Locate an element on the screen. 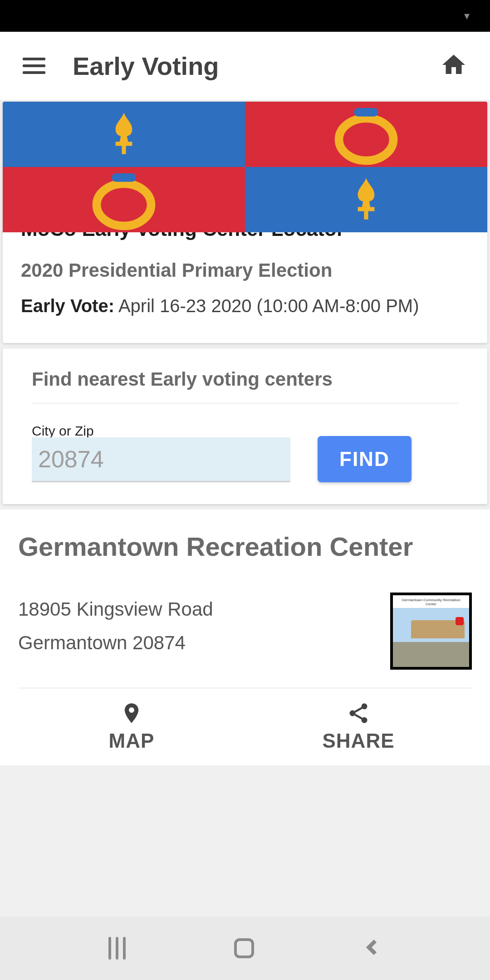  app-bar: Early Voting is located at coordinates (245, 66).